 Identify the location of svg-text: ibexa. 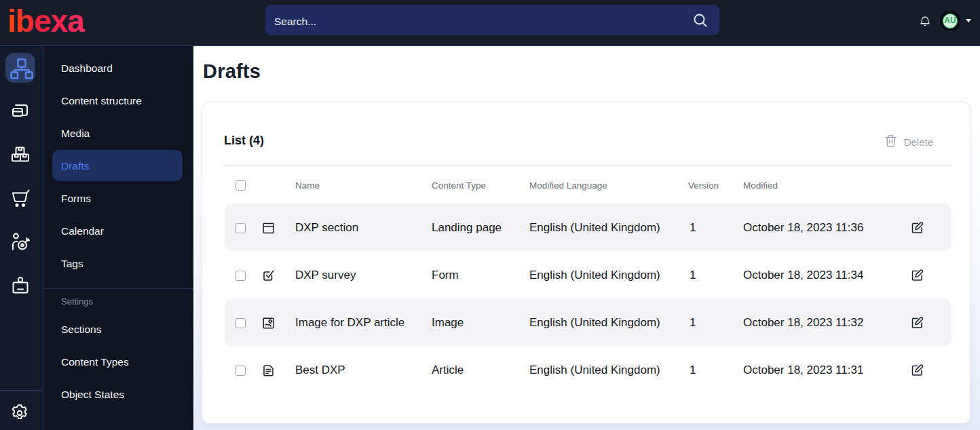
(48, 23).